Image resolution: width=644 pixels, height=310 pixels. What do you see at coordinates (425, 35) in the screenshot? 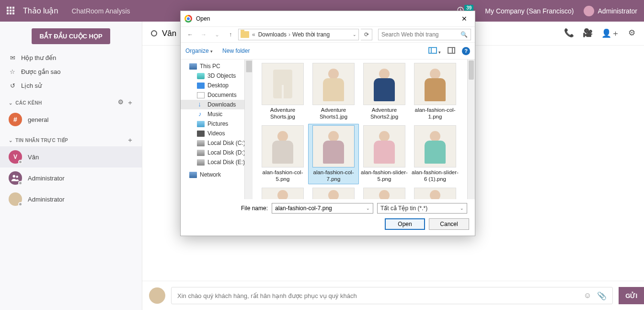
I see `search-box: 🔍` at bounding box center [425, 35].